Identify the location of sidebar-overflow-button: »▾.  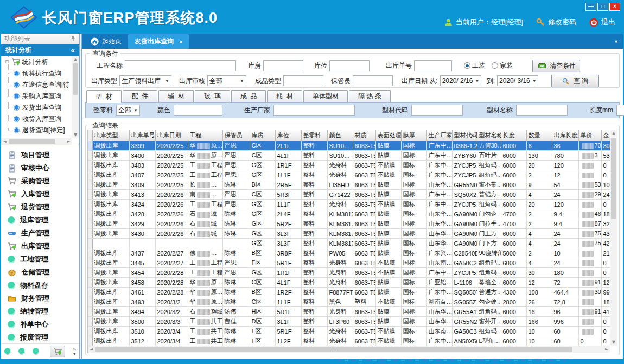
(74, 352).